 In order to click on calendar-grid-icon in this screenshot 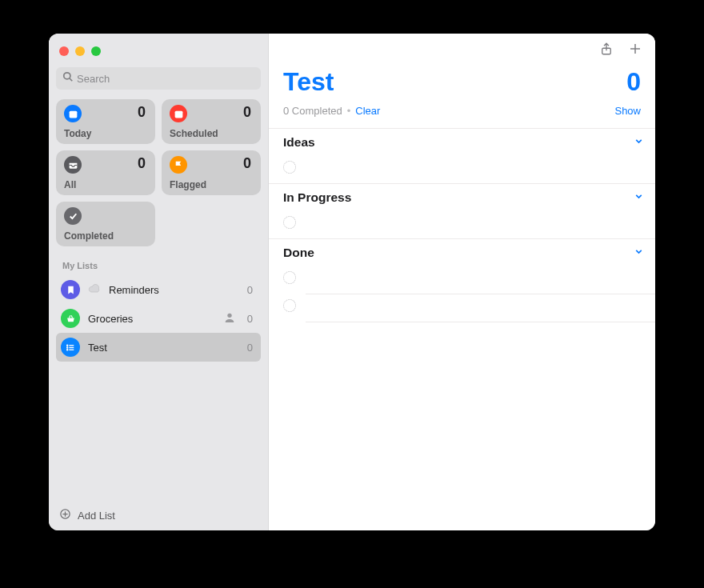, I will do `click(178, 114)`.